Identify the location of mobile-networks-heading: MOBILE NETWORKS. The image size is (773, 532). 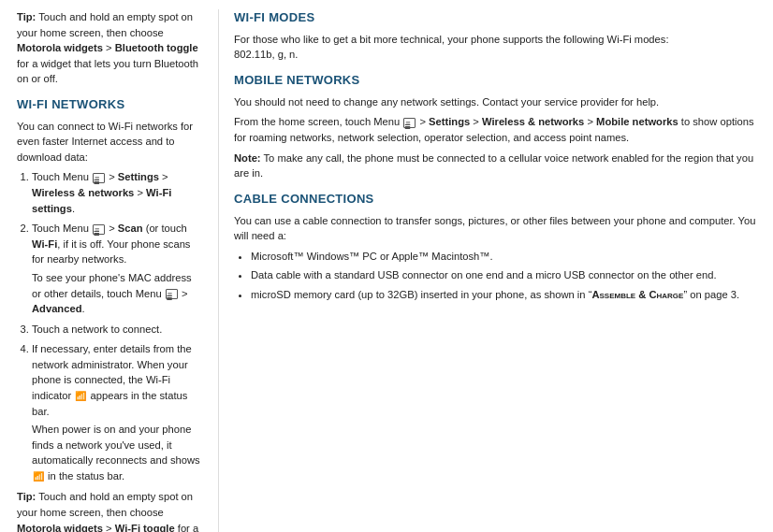
(495, 80).